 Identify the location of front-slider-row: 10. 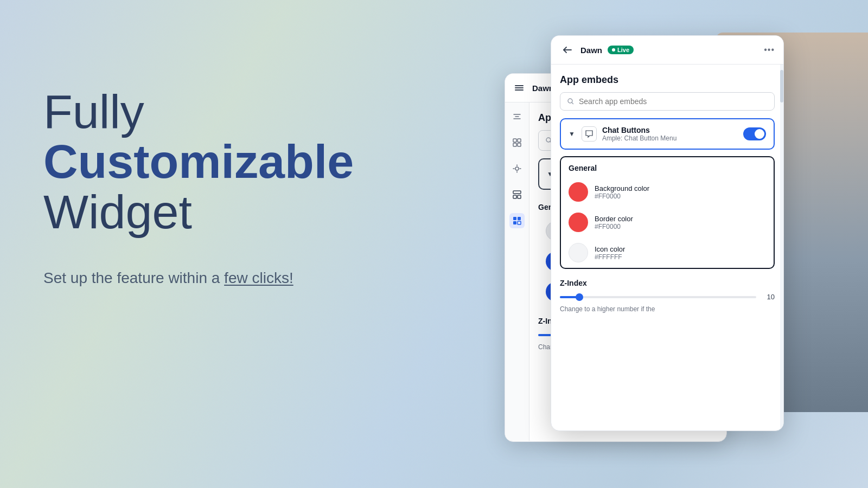
(667, 297).